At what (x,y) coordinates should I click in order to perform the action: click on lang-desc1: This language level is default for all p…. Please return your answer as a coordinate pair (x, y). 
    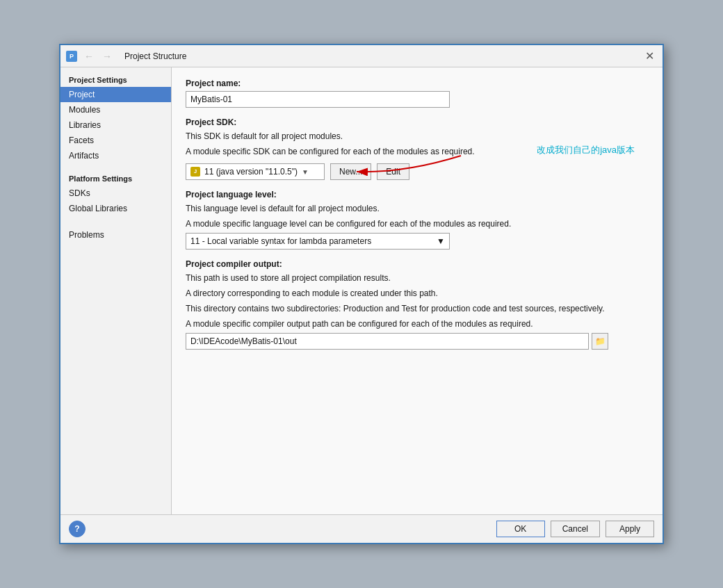
    Looking at the image, I should click on (417, 209).